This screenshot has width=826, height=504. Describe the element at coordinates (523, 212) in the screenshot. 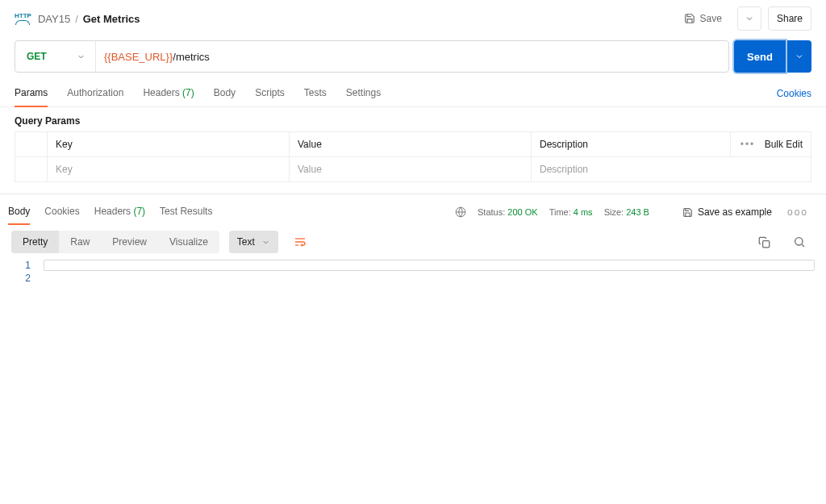

I see `status-value: 200 OK` at that location.